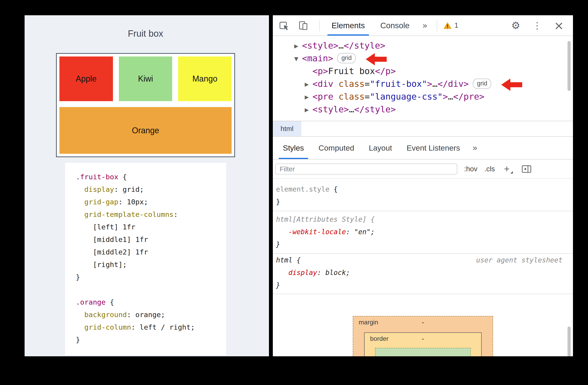 This screenshot has width=588, height=385. I want to click on tab-console: Console, so click(395, 25).